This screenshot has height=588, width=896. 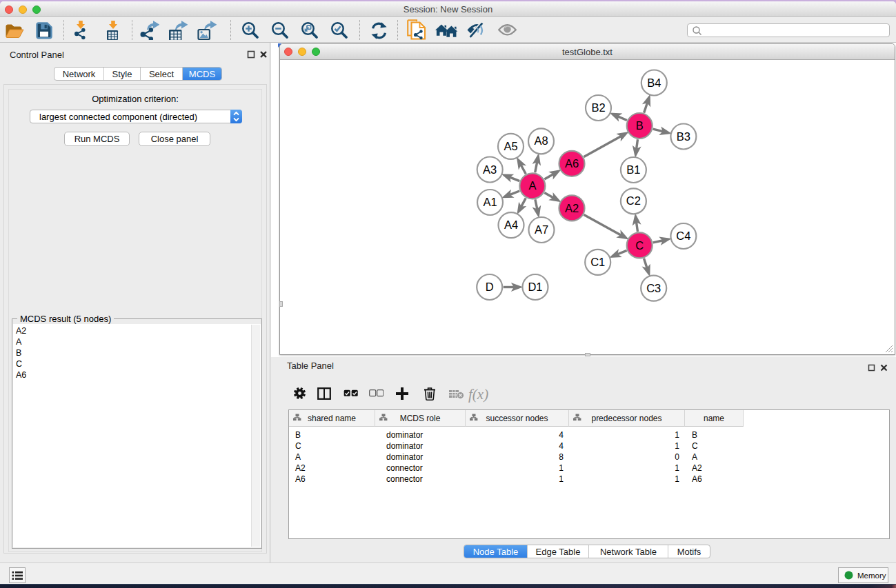 I want to click on svg-text: C3, so click(x=654, y=288).